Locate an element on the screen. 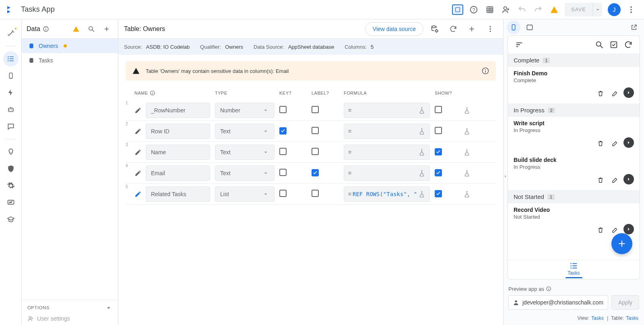 This screenshot has width=644, height=325. data-search-icon is located at coordinates (91, 29).